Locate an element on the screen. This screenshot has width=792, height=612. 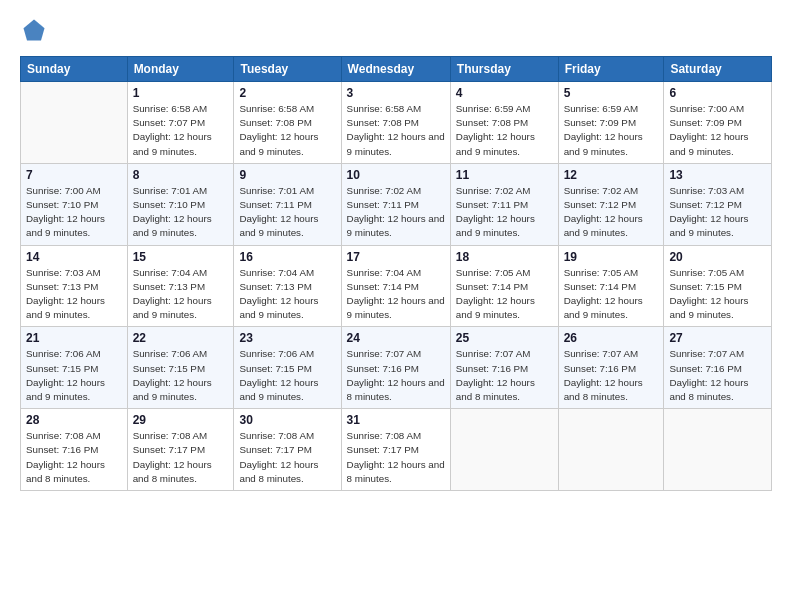
calendar-cell: 4Sunrise: 6:59 AMSunset: 7:08 PMDaylight… is located at coordinates (504, 123).